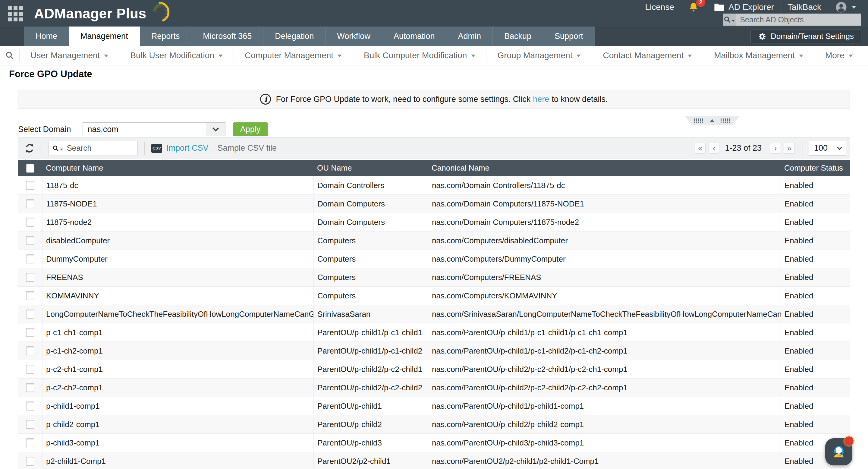  What do you see at coordinates (758, 55) in the screenshot?
I see `subnav-item-mailbox-management: Mailbox Management` at bounding box center [758, 55].